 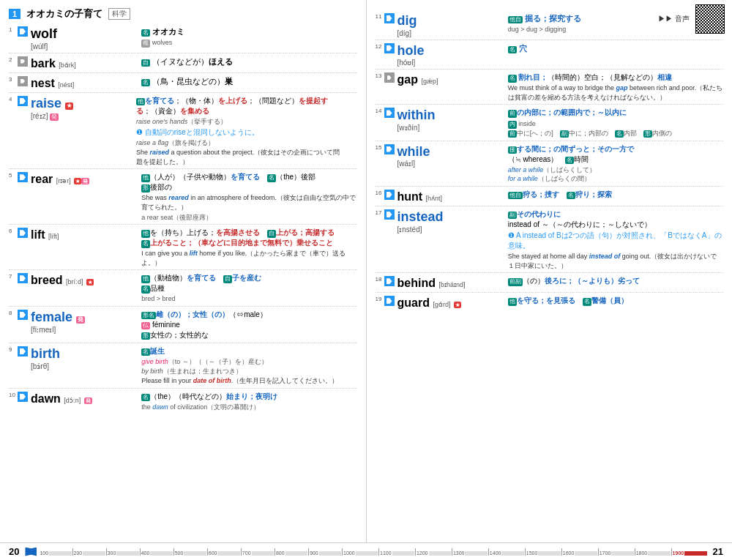 What do you see at coordinates (249, 182) in the screenshot?
I see `definition: 他（人が）（子供や動物）を育てる 名（the）後部 形後部の` at bounding box center [249, 182].